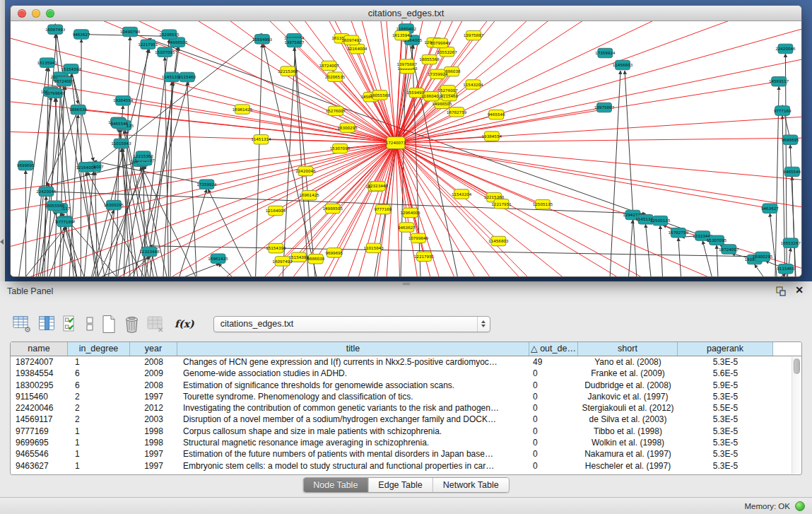  I want to click on close-panel-icon: ✕, so click(799, 290).